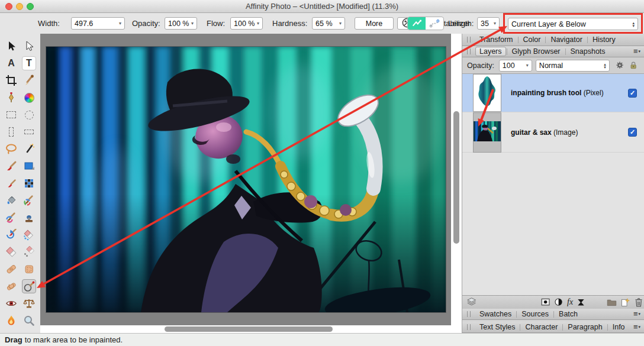  What do you see at coordinates (49, 24) in the screenshot?
I see `width-label: Width:` at bounding box center [49, 24].